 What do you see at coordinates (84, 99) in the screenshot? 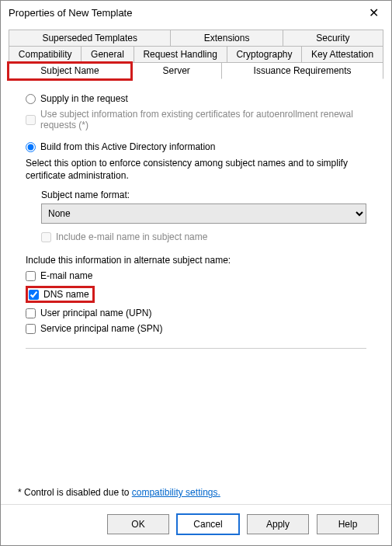
I see `radio-supply-label: Supply in the request` at bounding box center [84, 99].